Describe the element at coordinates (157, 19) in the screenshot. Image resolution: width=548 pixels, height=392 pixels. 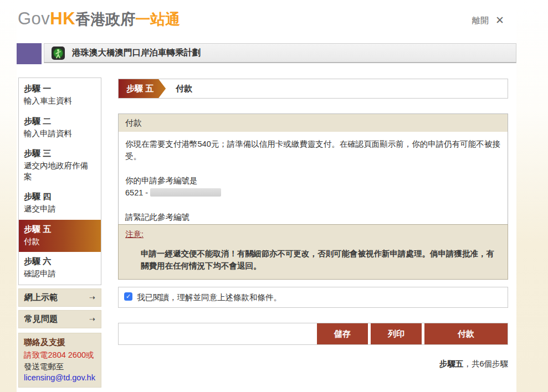
I see `logo-chinese-orange: 一站通` at that location.